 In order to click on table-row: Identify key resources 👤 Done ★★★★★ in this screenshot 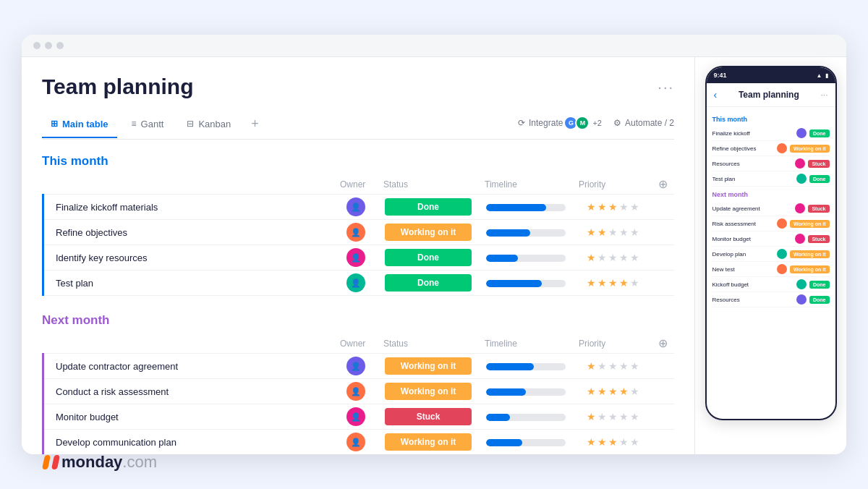, I will do `click(359, 258)`.